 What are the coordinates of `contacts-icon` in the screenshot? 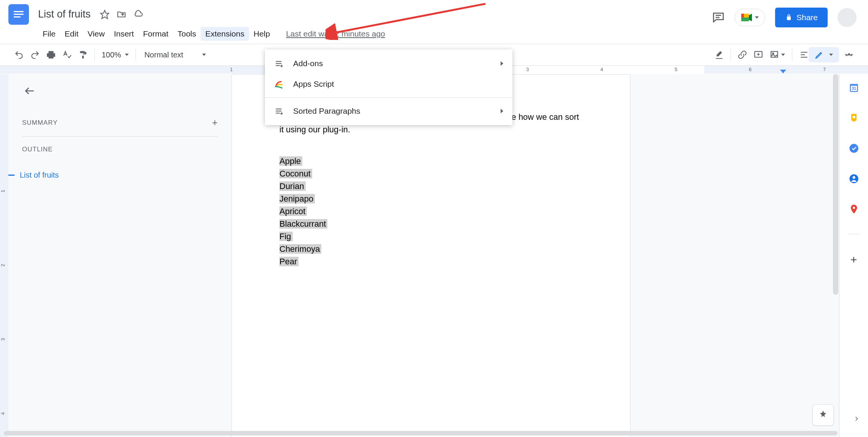 It's located at (854, 179).